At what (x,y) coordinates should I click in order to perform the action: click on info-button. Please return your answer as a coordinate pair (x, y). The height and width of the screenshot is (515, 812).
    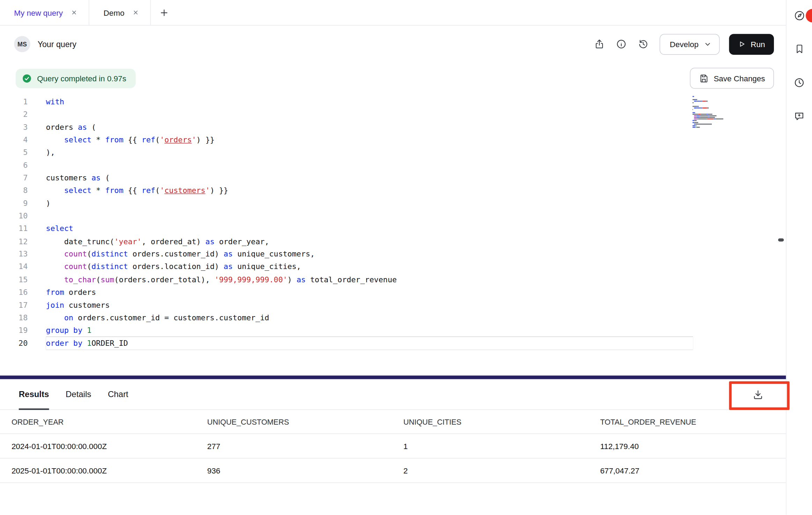
    Looking at the image, I should click on (621, 44).